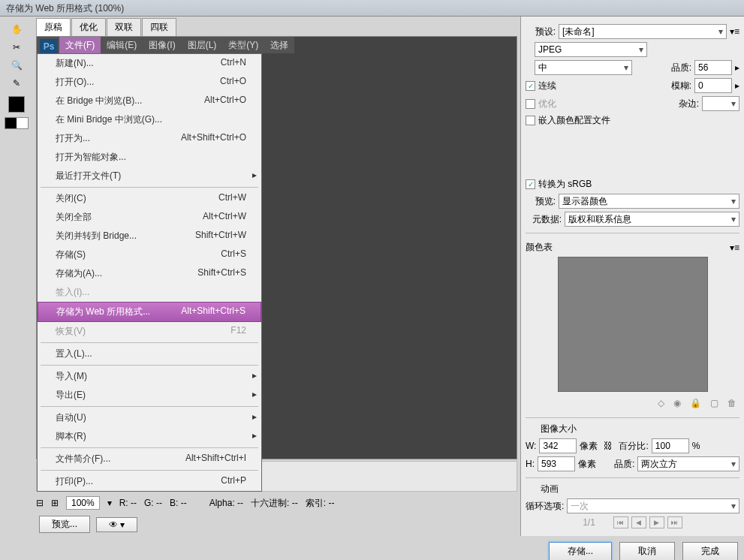  Describe the element at coordinates (65, 524) in the screenshot. I see `preview-button: 预览...` at that location.